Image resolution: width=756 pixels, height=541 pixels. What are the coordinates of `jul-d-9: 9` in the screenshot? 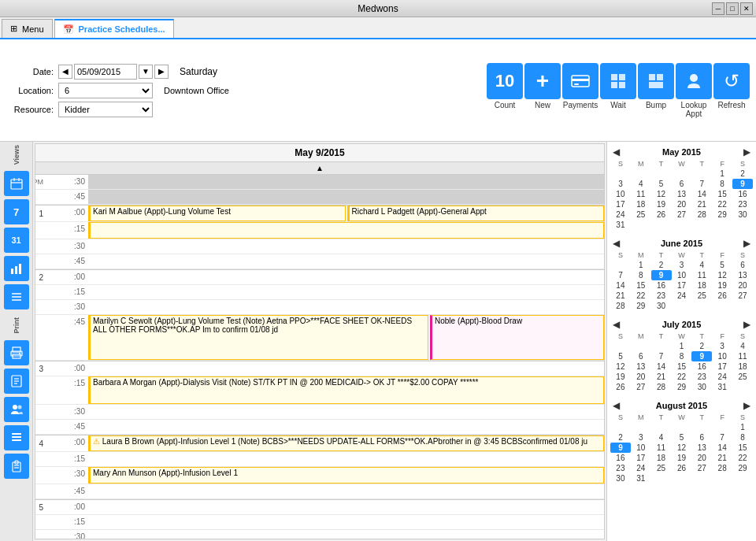 It's located at (702, 356).